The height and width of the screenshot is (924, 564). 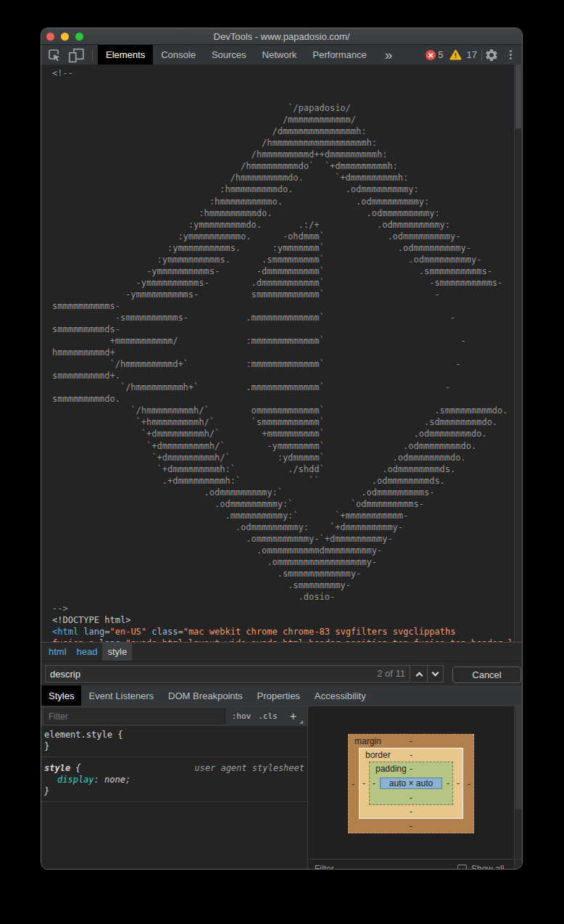 I want to click on breadcrumb: htmlheadstyle, so click(x=281, y=651).